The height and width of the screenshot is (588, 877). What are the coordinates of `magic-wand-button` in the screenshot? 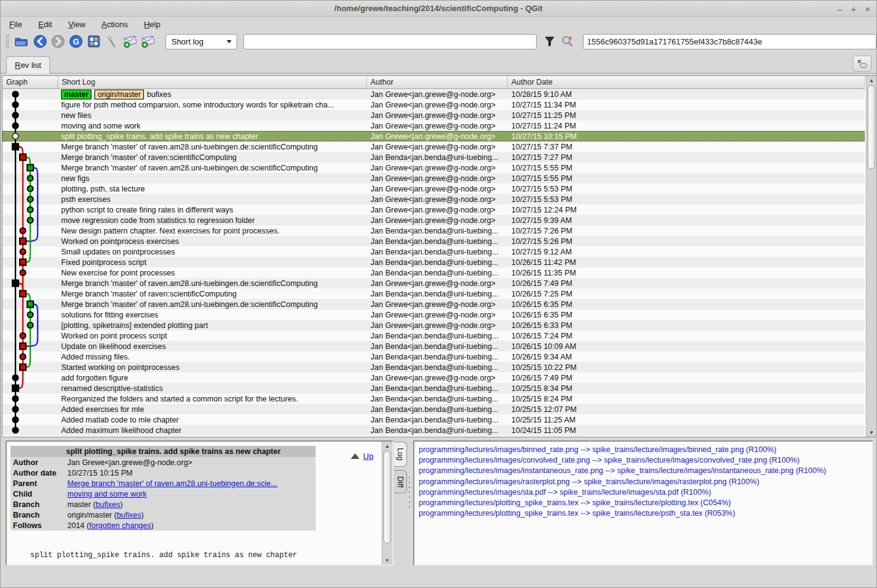 It's located at (112, 41).